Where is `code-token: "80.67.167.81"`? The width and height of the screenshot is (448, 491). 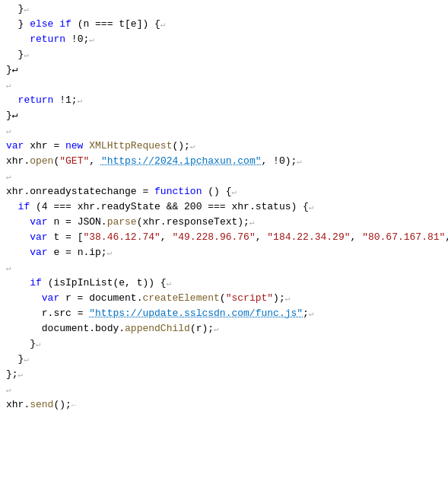 code-token: "80.67.167.81" is located at coordinates (403, 238).